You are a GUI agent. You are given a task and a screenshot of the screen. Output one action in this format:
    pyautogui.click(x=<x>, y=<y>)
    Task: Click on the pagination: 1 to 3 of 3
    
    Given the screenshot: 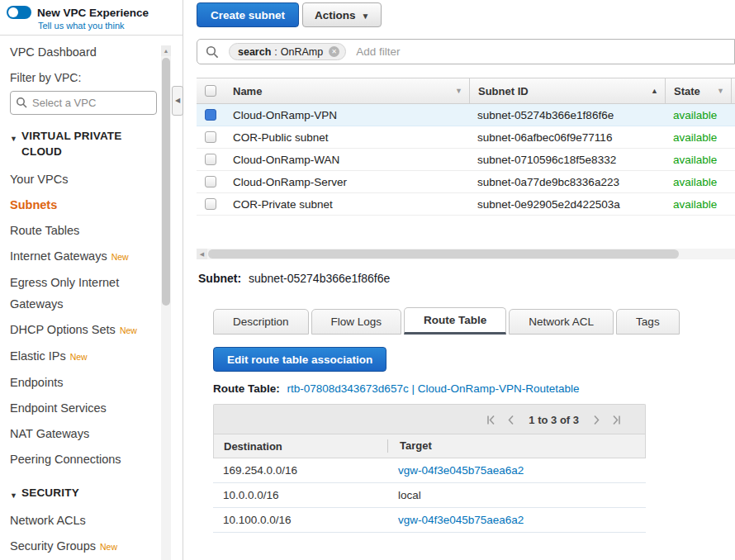 What is the action you would take?
    pyautogui.click(x=553, y=420)
    